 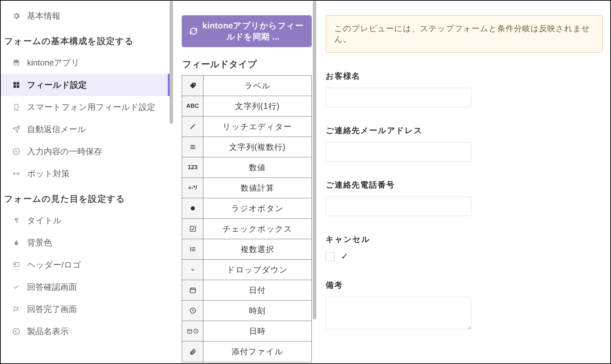 What do you see at coordinates (247, 229) in the screenshot?
I see `fieldtype-checkbox: チェックボックス` at bounding box center [247, 229].